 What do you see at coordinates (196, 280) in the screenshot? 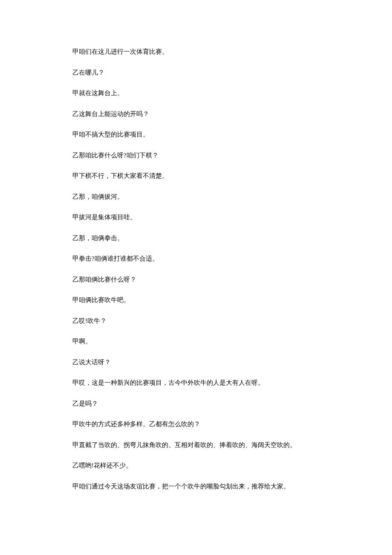
I see `dialogue-line: 乙那咱俩比赛什么呀？` at bounding box center [196, 280].